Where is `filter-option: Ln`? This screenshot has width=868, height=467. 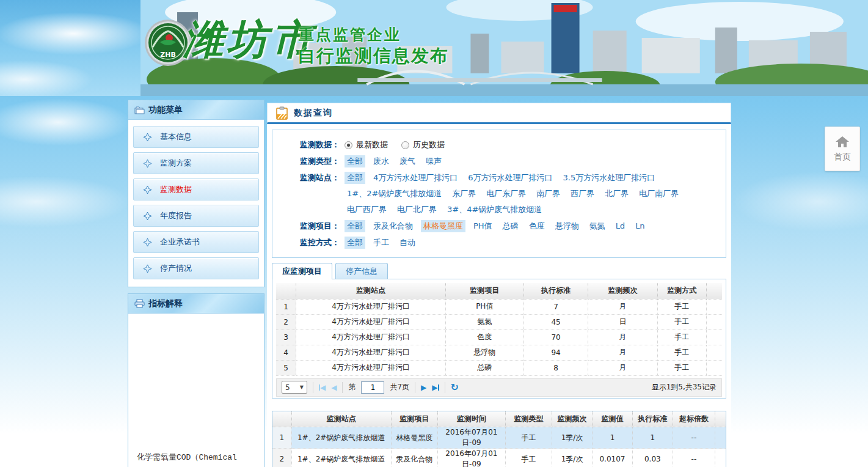 filter-option: Ln is located at coordinates (640, 226).